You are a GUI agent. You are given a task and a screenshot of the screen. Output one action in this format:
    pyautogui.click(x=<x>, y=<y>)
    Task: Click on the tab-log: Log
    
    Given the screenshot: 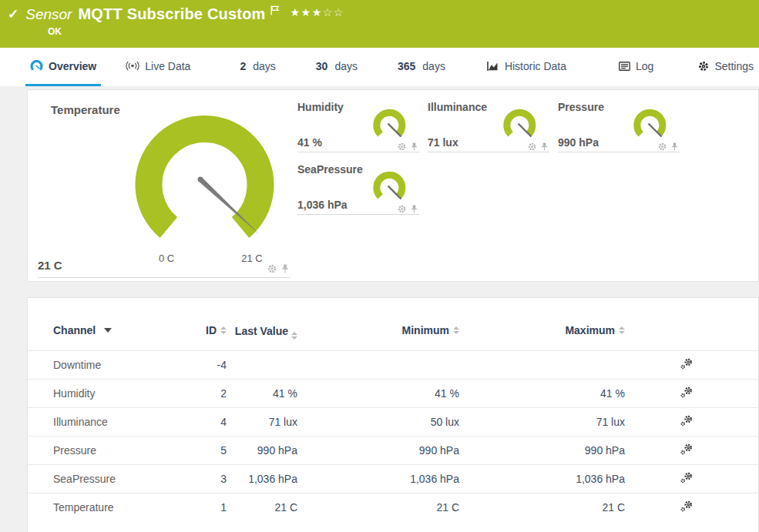 What is the action you would take?
    pyautogui.click(x=636, y=67)
    